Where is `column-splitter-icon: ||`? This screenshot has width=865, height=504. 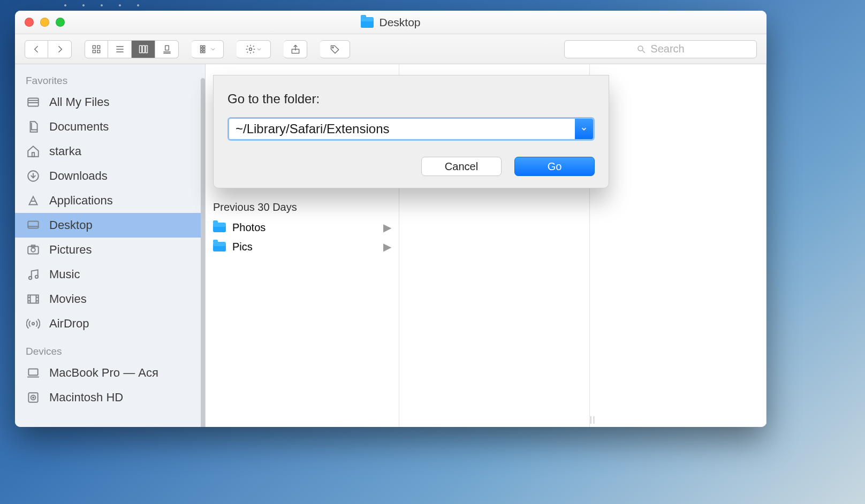
column-splitter-icon: || is located at coordinates (593, 419).